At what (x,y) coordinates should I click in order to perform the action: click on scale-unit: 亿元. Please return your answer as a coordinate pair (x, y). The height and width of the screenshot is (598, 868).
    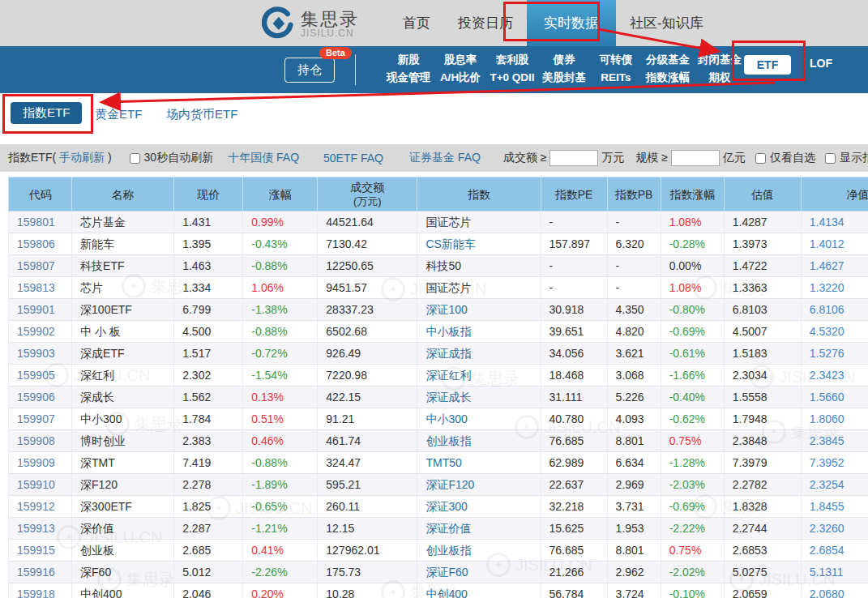
    Looking at the image, I should click on (734, 158).